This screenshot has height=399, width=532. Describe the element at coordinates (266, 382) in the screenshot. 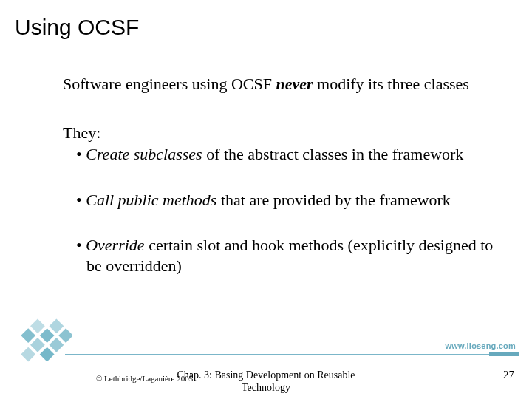

I see `chapter-label: Chap. 3: Basing Development on Reusable …` at that location.